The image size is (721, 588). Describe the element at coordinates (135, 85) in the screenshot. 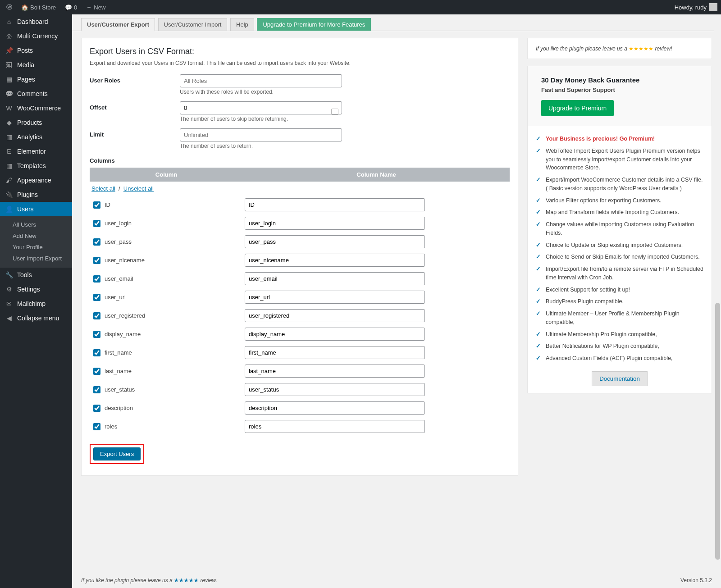

I see `roles-label: User Roles` at that location.